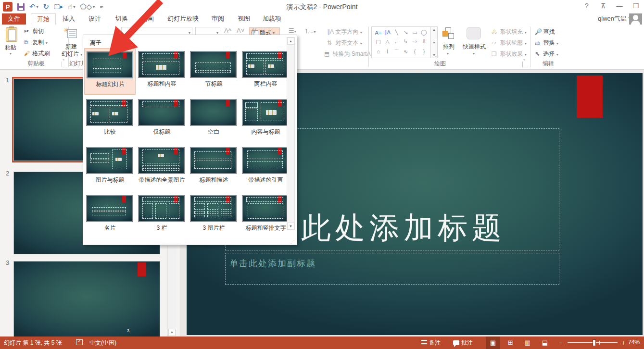  Describe the element at coordinates (545, 343) in the screenshot. I see `slideshow-view-button: ⬓` at that location.